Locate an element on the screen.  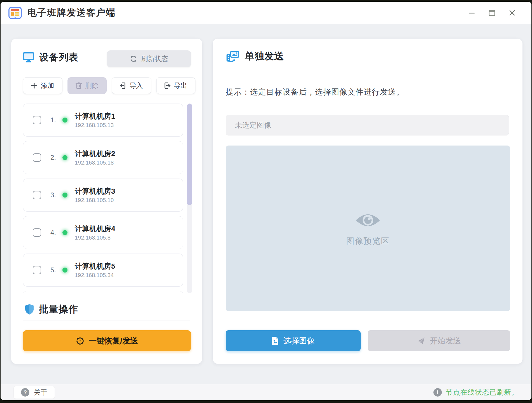
preview-placeholder-label: 图像预览区 is located at coordinates (368, 241).